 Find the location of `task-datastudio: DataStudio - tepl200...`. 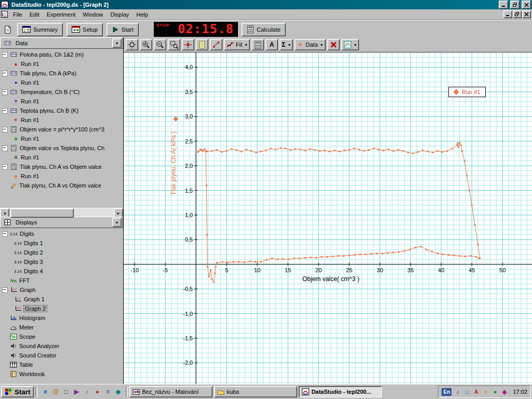

task-datastudio: DataStudio - tepl200... is located at coordinates (340, 392).